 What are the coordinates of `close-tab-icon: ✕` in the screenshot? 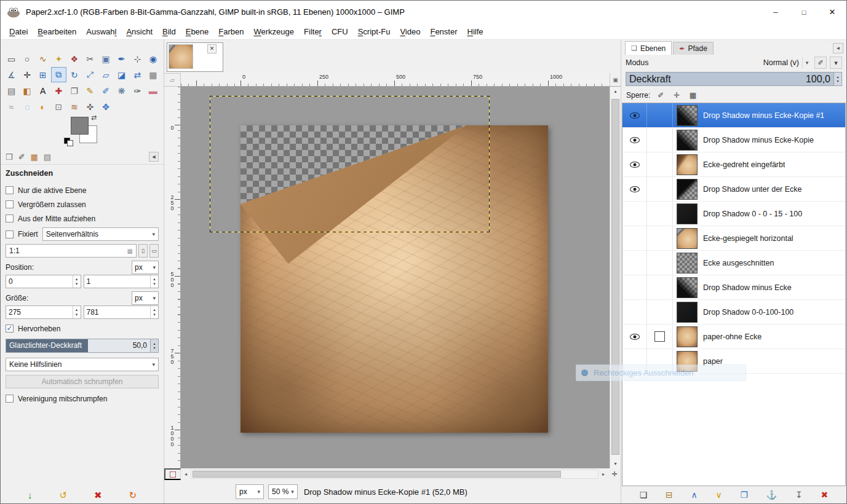 It's located at (212, 49).